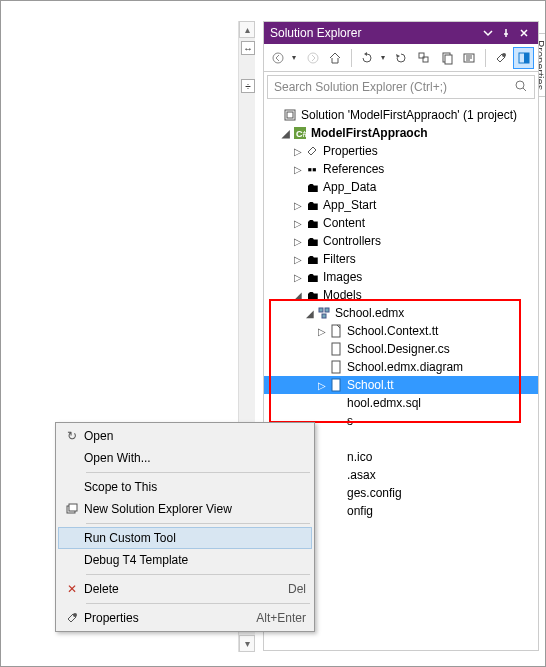 This screenshot has height=667, width=546. Describe the element at coordinates (278, 58) in the screenshot. I see `back-button-icon` at that location.